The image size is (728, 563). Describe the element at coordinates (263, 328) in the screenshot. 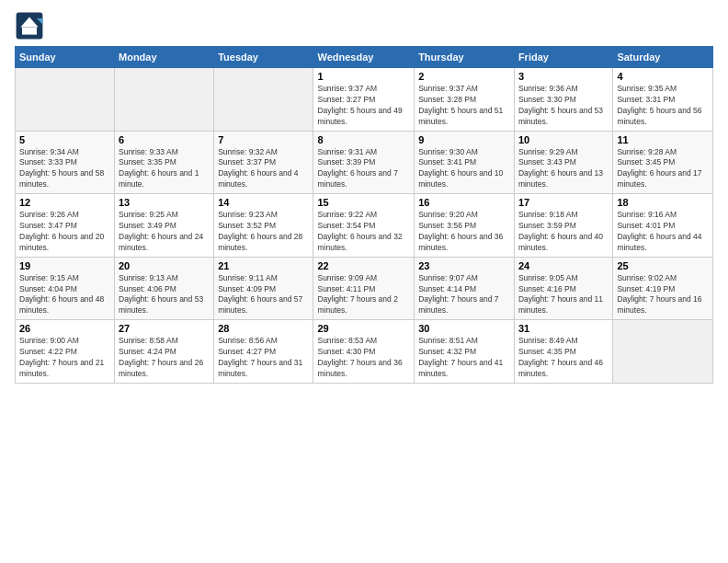

I see `day-number: 28` at that location.